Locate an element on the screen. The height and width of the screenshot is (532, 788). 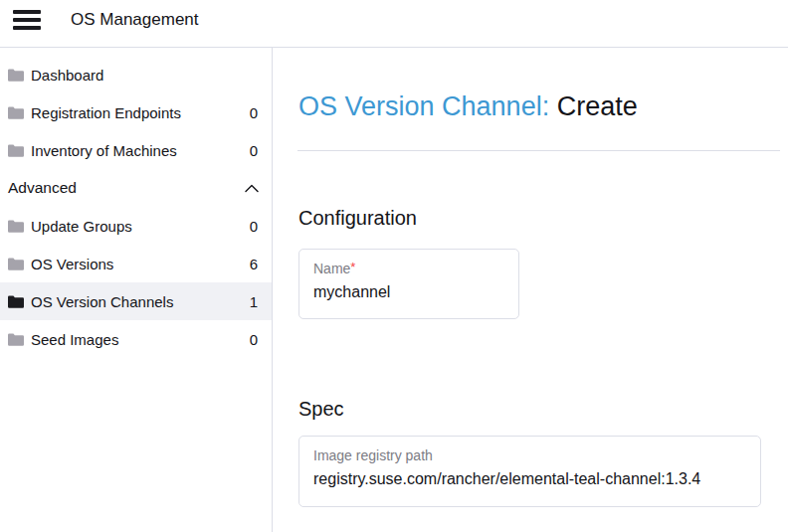
name-field-label: Name* is located at coordinates (409, 268).